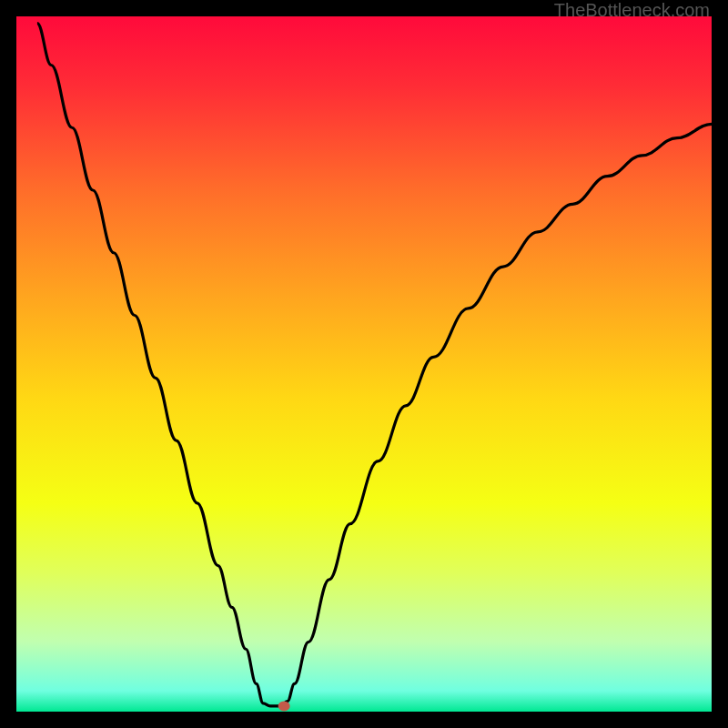 The height and width of the screenshot is (728, 728). Describe the element at coordinates (284, 706) in the screenshot. I see `optimal-point-marker` at that location.